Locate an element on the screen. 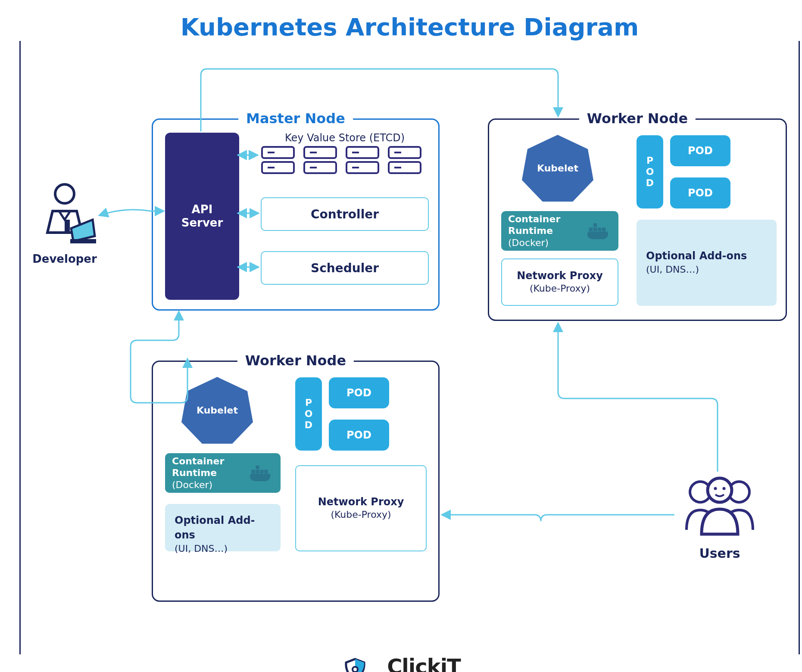 This screenshot has height=672, width=802. users-icon is located at coordinates (720, 508).